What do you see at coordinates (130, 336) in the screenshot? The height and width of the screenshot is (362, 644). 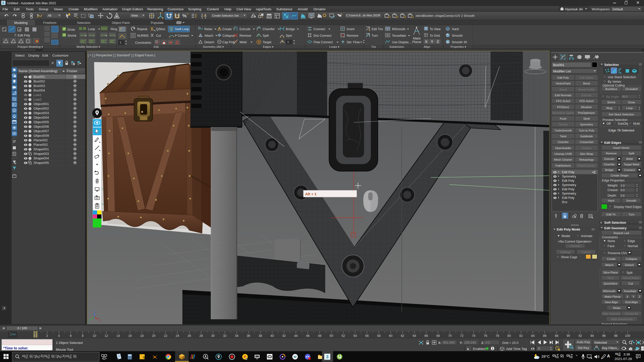 I see `svg-text: 16` at bounding box center [130, 336].